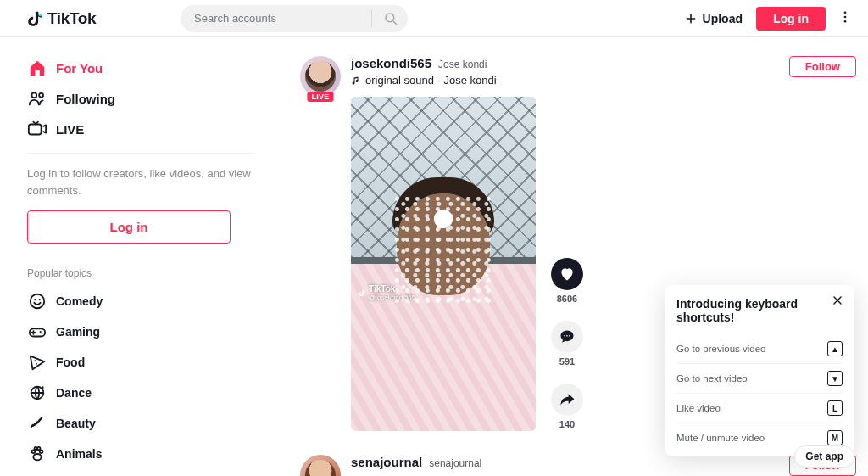 The image size is (868, 476). What do you see at coordinates (712, 378) in the screenshot?
I see `shortcut-label: Go to next video` at bounding box center [712, 378].